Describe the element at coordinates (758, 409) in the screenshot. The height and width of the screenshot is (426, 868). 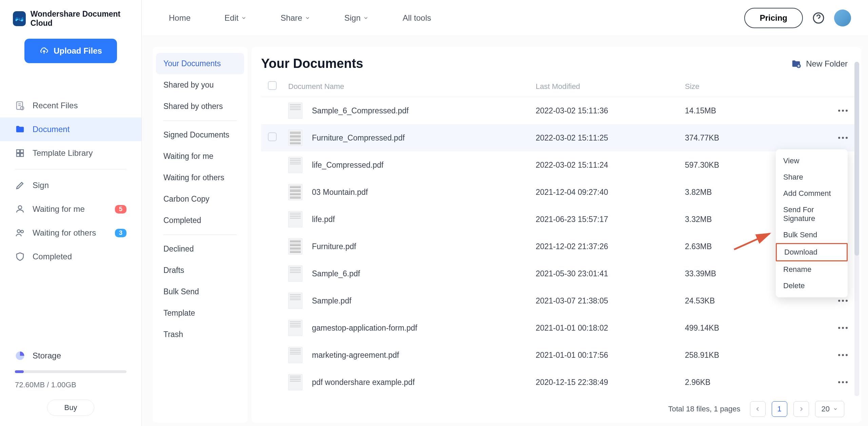
I see `chevron-left-icon` at that location.